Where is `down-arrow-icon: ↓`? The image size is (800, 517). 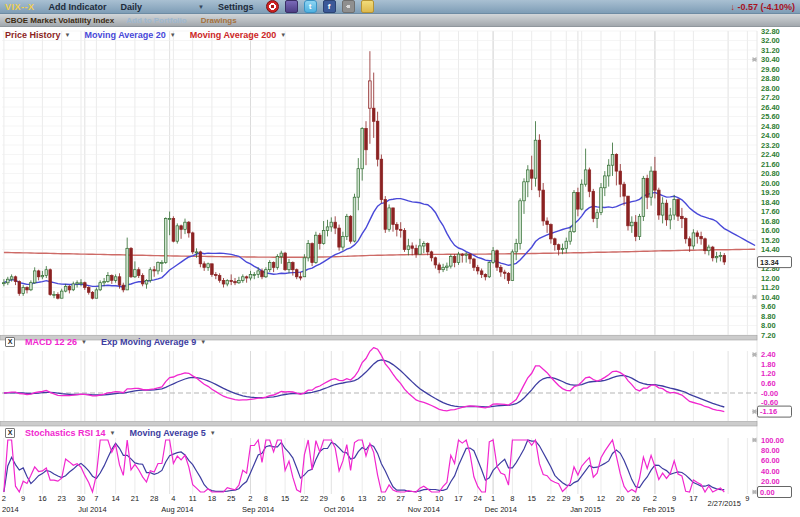 down-arrow-icon: ↓ is located at coordinates (732, 7).